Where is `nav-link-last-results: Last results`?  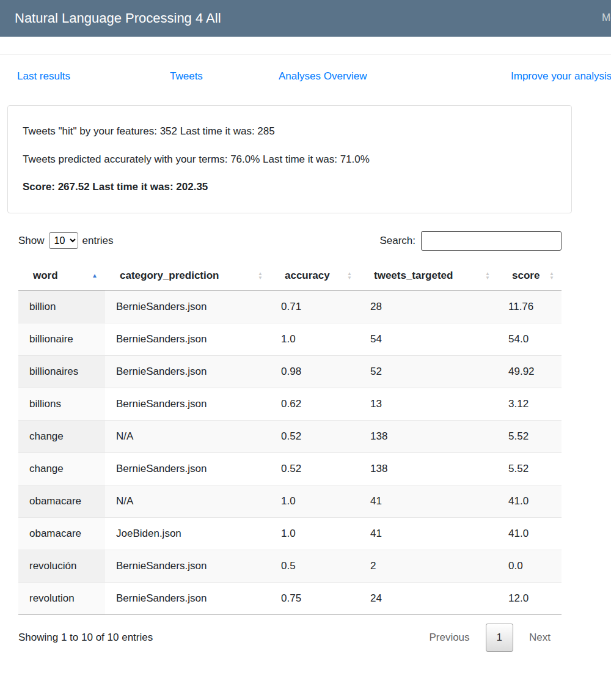
nav-link-last-results: Last results is located at coordinates (44, 76).